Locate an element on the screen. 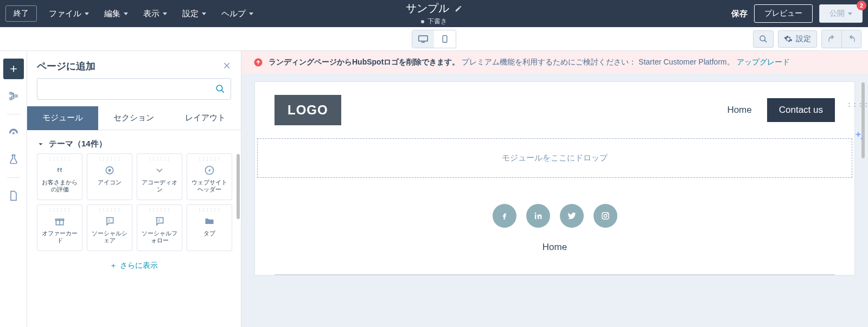 The width and height of the screenshot is (868, 327). linkedin-link is located at coordinates (538, 216).